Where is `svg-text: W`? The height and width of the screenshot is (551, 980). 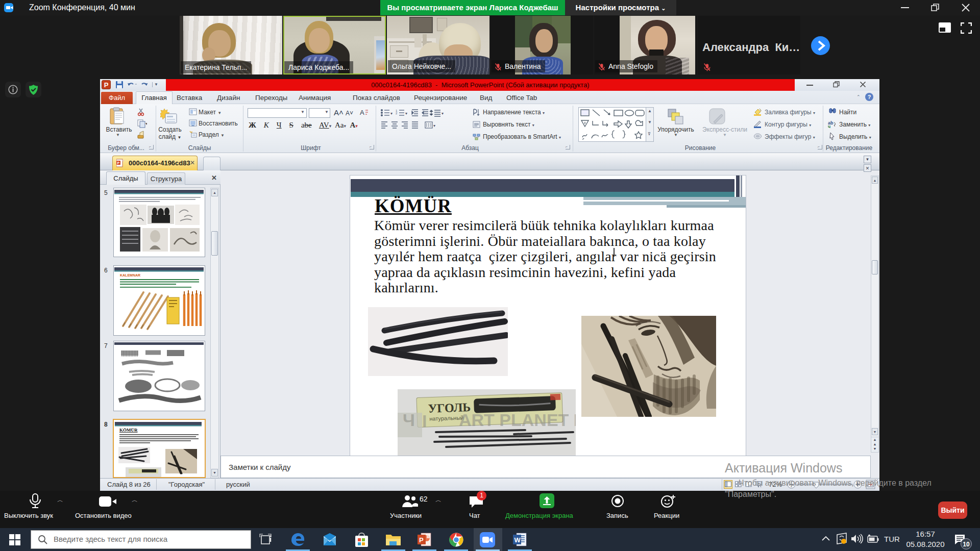 svg-text: W is located at coordinates (518, 540).